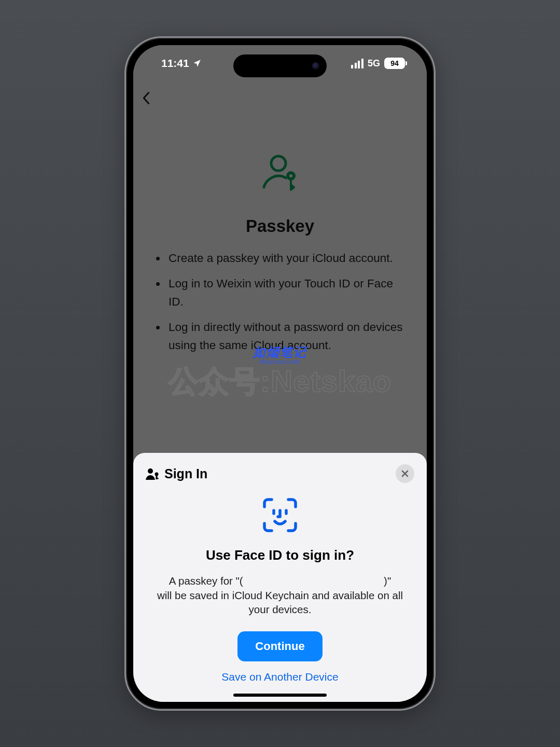 The image size is (560, 747). What do you see at coordinates (280, 515) in the screenshot?
I see `faceid-icon` at bounding box center [280, 515].